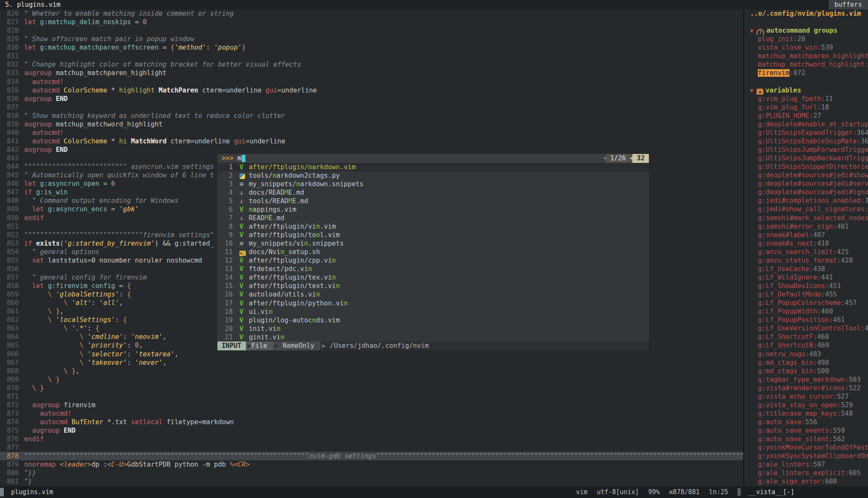  I want to click on tab-plugins-vim: 5. plugins.vim, so click(33, 5).